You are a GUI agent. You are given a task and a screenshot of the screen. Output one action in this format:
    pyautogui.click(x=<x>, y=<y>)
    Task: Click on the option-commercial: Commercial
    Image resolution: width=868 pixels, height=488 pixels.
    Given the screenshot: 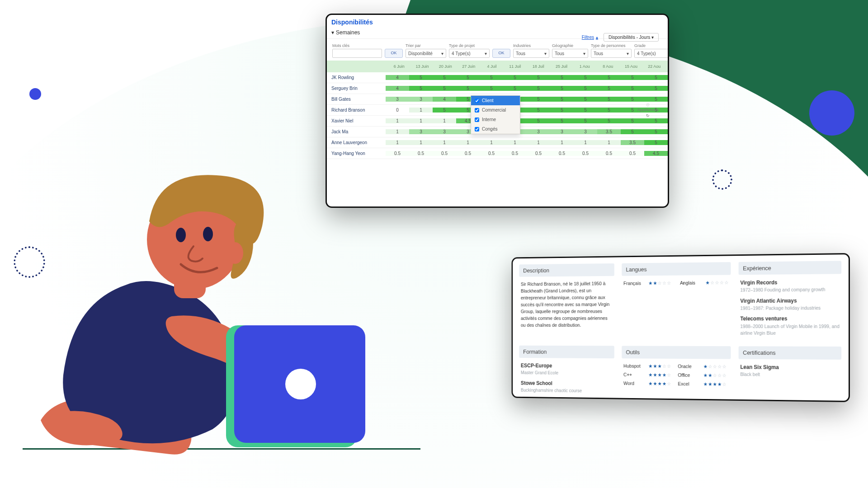 What is the action you would take?
    pyautogui.click(x=495, y=110)
    